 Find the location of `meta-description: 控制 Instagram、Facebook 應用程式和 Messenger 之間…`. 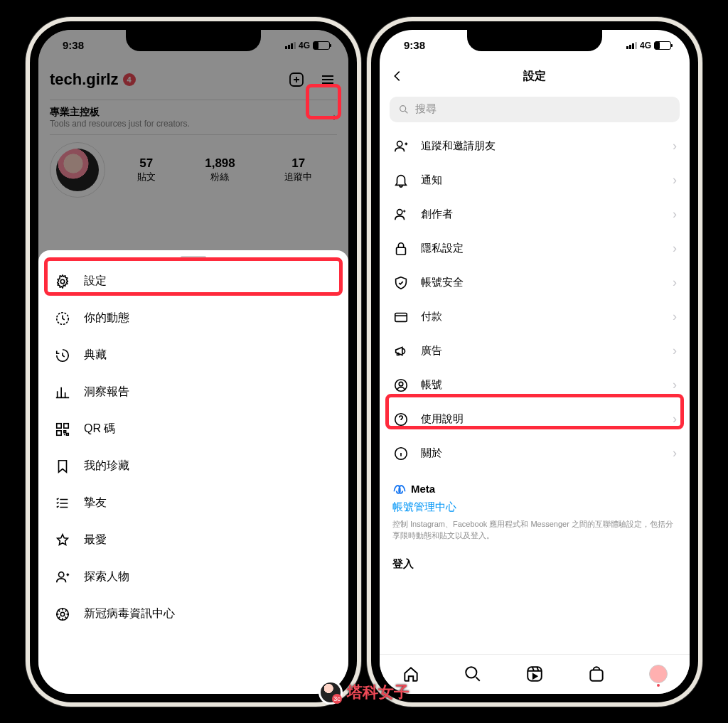

meta-description: 控制 Instagram、Facebook 應用程式和 Messenger 之間… is located at coordinates (535, 530).